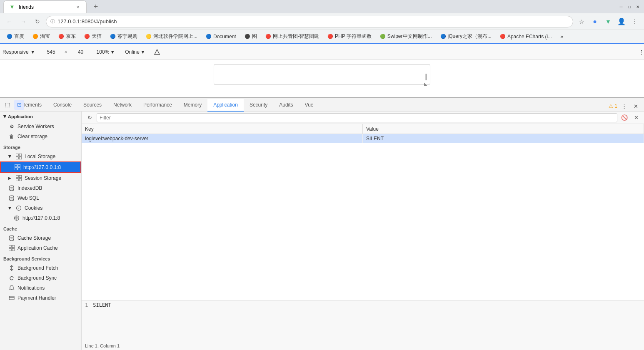  Describe the element at coordinates (629, 7) in the screenshot. I see `window-controls: ─ □ ✕` at that location.